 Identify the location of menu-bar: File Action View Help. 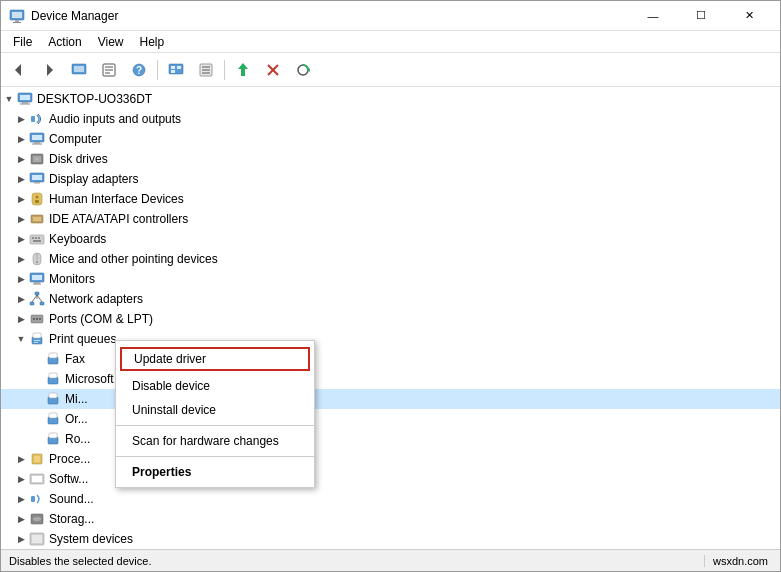
(390, 42).